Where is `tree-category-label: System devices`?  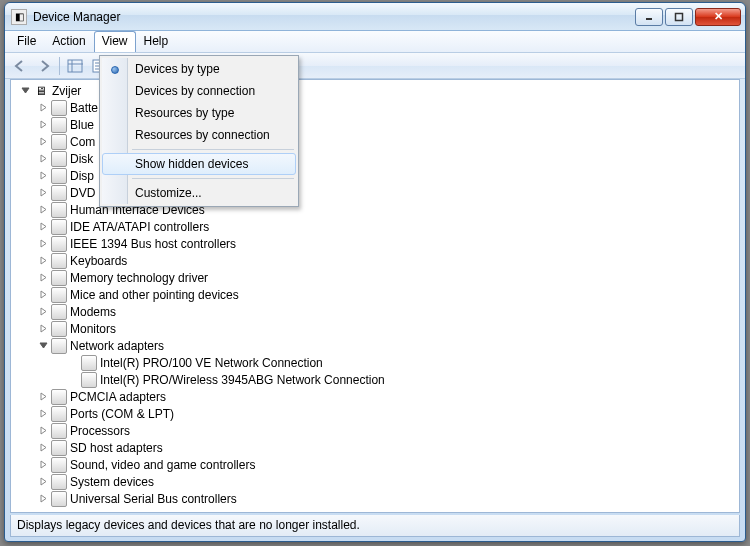 tree-category-label: System devices is located at coordinates (112, 482).